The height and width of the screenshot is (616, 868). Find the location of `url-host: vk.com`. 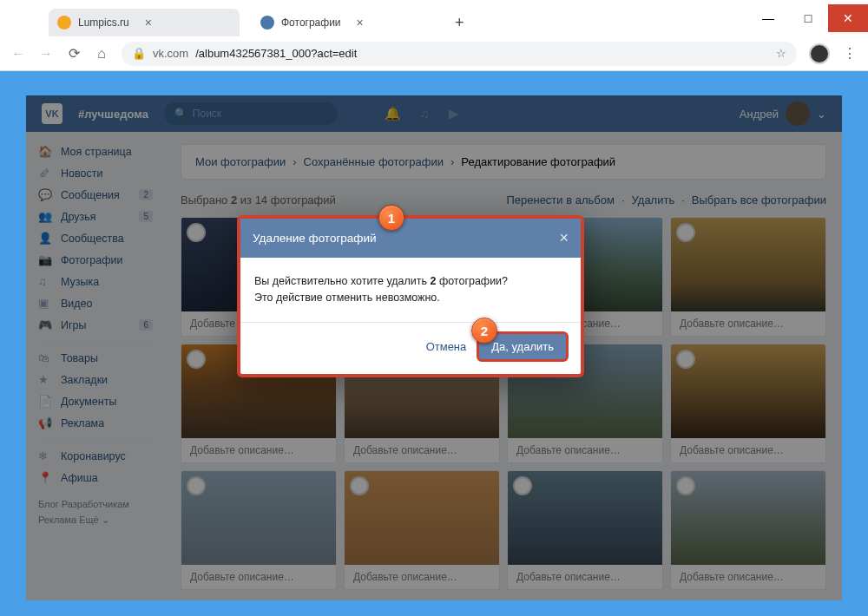

url-host: vk.com is located at coordinates (170, 54).